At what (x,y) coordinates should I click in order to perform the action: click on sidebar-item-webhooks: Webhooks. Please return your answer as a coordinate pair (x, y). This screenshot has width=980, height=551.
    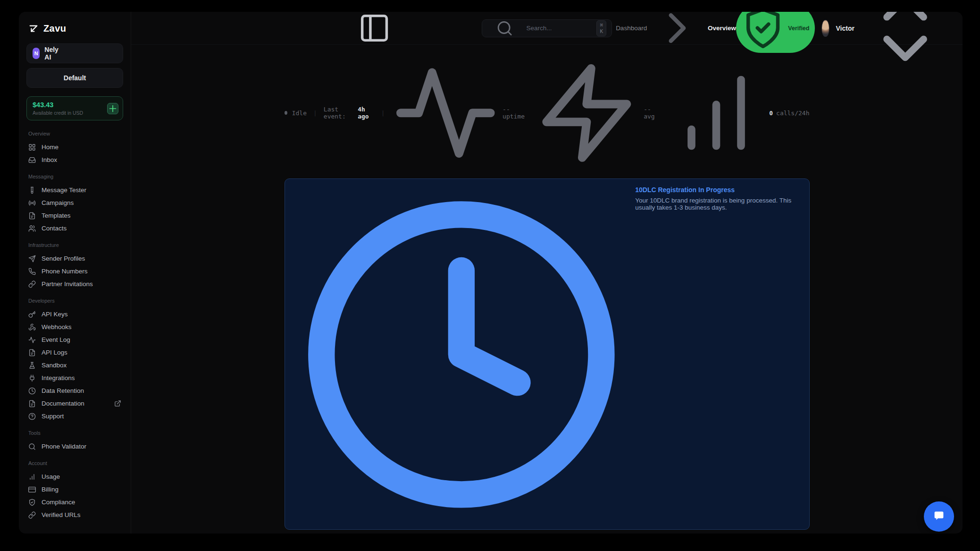
    Looking at the image, I should click on (75, 327).